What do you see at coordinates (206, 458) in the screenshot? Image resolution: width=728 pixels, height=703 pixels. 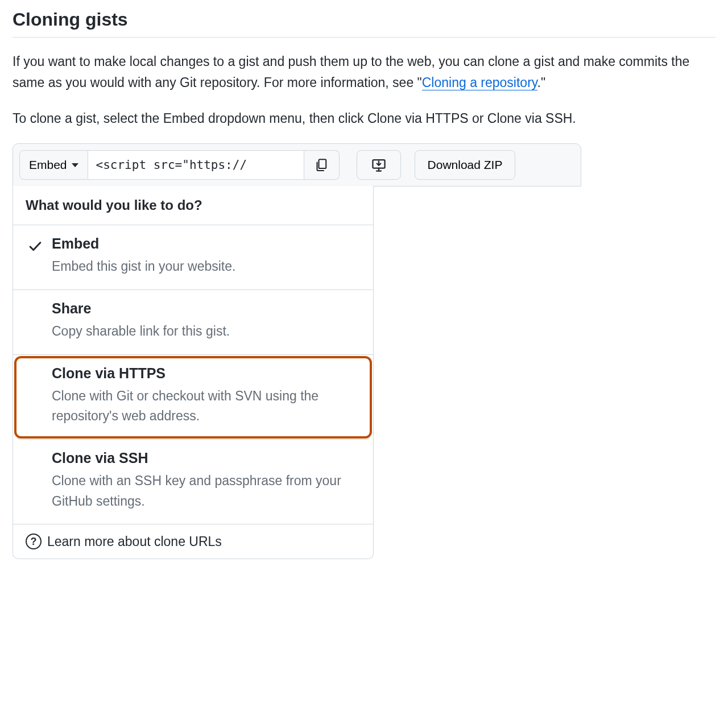 I see `dropdown-item-title: Clone via SSH` at bounding box center [206, 458].